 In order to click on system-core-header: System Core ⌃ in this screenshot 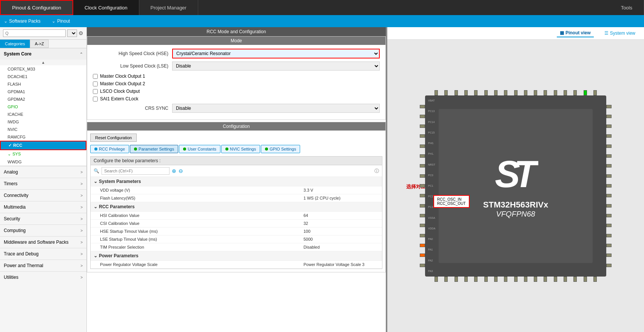, I will do `click(43, 54)`.